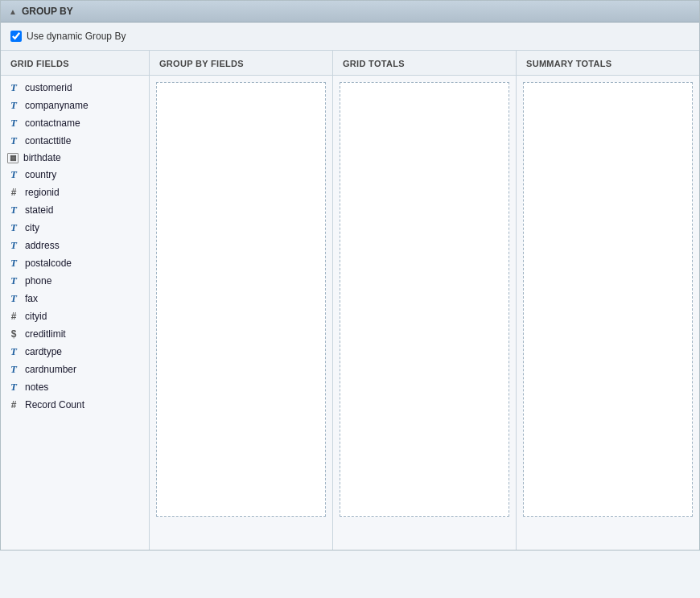 The image size is (700, 598). What do you see at coordinates (48, 88) in the screenshot?
I see `field-name: customerid` at bounding box center [48, 88].